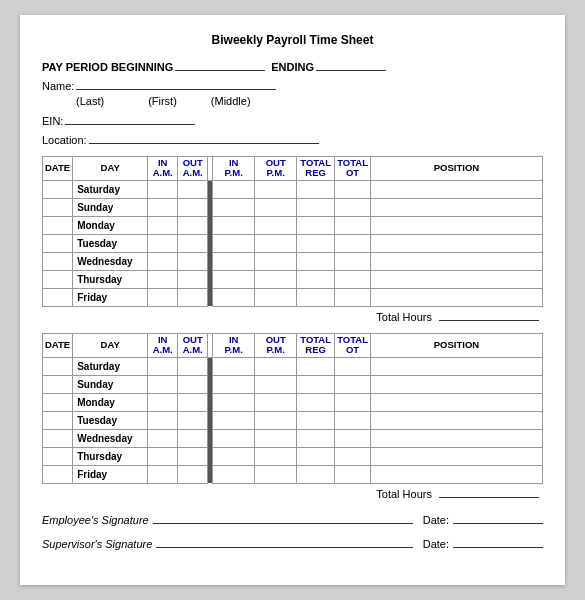 The height and width of the screenshot is (600, 585). Describe the element at coordinates (163, 345) in the screenshot. I see `th-in-am-2: INA.M.` at that location.